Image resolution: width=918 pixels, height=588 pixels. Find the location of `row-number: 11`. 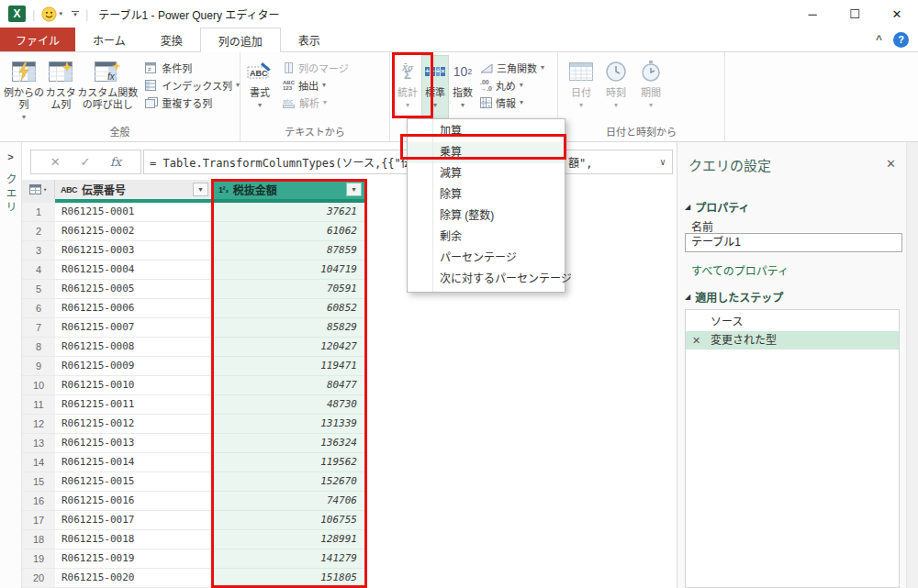

row-number: 11 is located at coordinates (39, 405).